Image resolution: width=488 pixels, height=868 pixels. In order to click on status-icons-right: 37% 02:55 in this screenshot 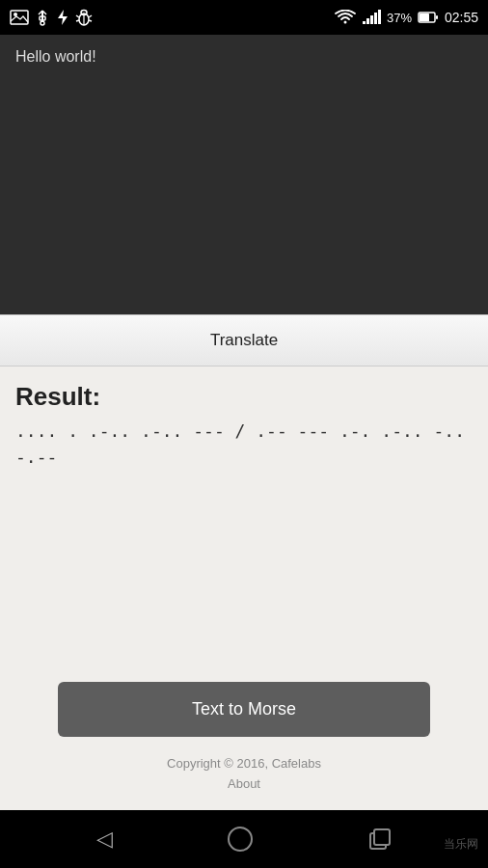, I will do `click(407, 17)`.